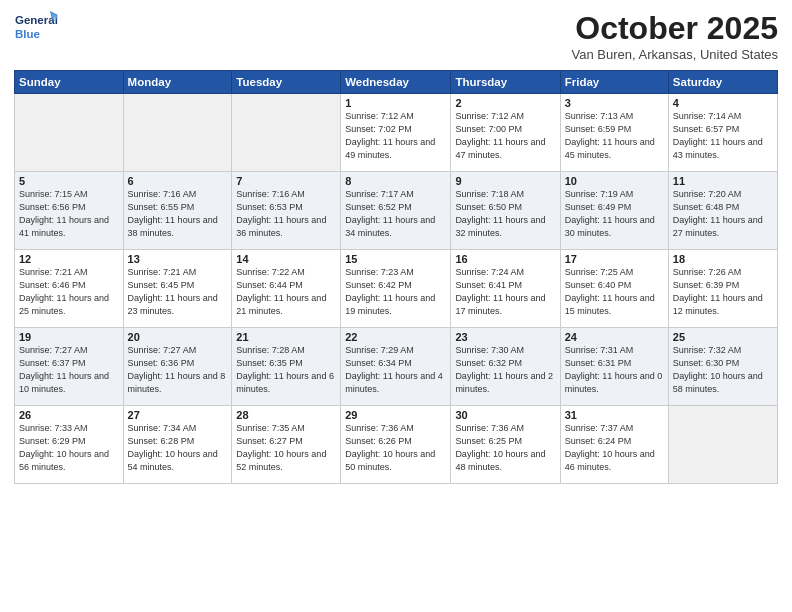 This screenshot has height=612, width=792. I want to click on sunrise-label: Sunrise: 7:23 AM, so click(380, 272).